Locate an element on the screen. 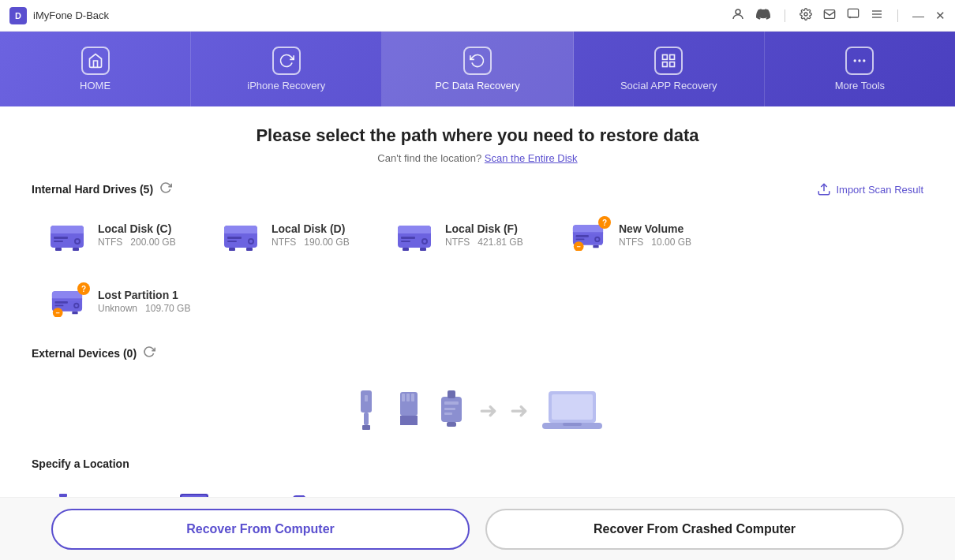 Image resolution: width=955 pixels, height=560 pixels. page-subtitle: Can't find the location? Scan the Entire… is located at coordinates (478, 158).